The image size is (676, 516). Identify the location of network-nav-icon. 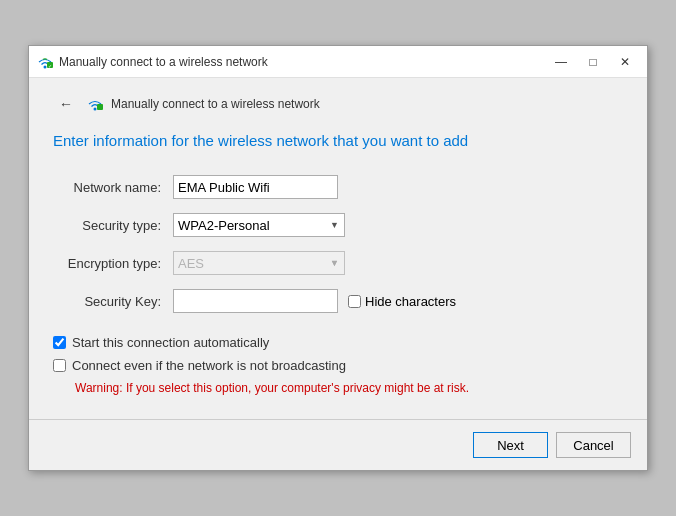
(95, 104).